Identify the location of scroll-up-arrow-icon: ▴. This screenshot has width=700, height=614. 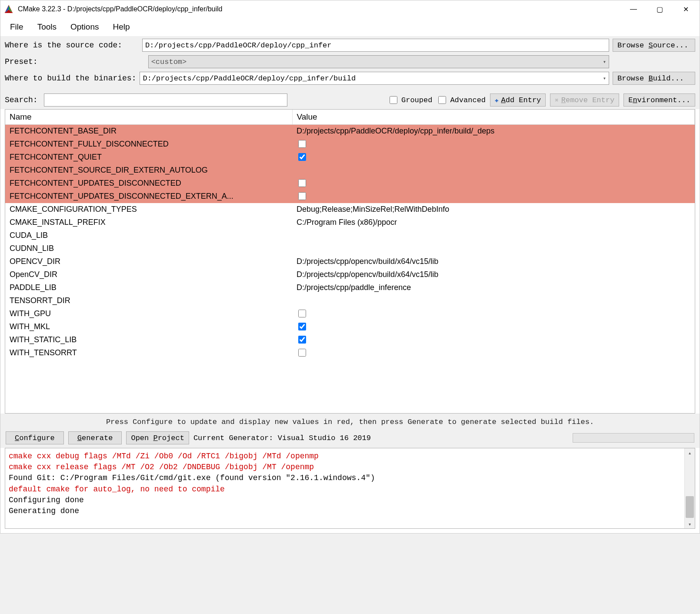
(690, 453).